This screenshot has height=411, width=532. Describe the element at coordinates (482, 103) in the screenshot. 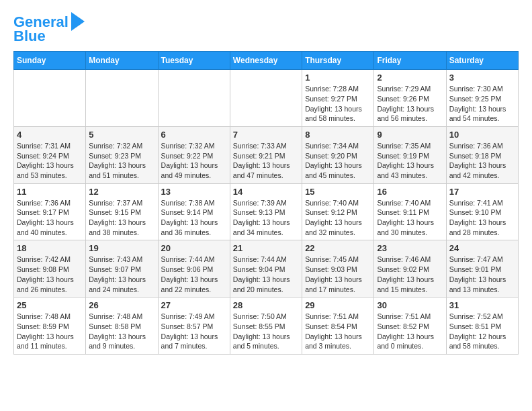

I see `day-info: Sunrise: 7:30 AM Sunset: 9:25 PM Dayligh…` at that location.